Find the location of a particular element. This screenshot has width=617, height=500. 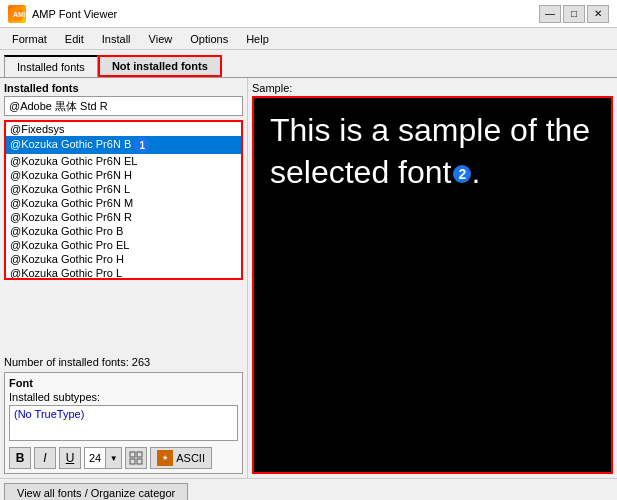

menu-view: View is located at coordinates (161, 39).